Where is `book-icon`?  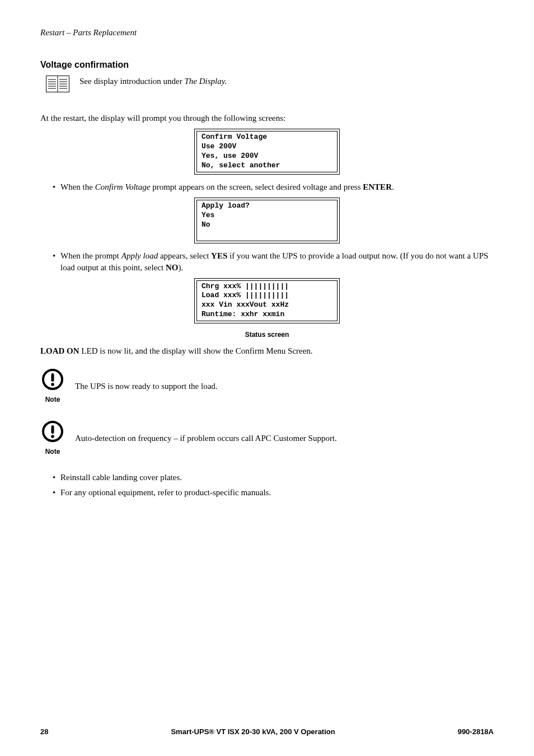 book-icon is located at coordinates (58, 86).